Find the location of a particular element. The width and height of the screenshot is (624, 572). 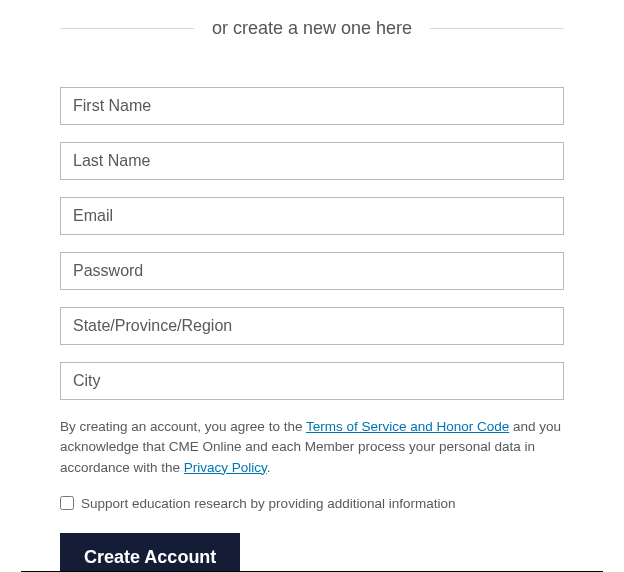

divider-row: or create a new one here is located at coordinates (312, 28).